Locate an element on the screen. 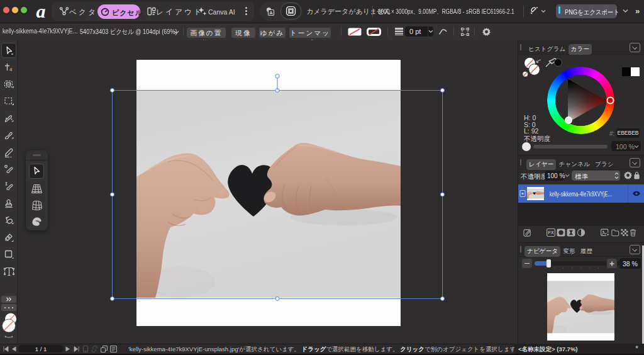 The image size is (644, 355). svg-text: FX is located at coordinates (551, 233).